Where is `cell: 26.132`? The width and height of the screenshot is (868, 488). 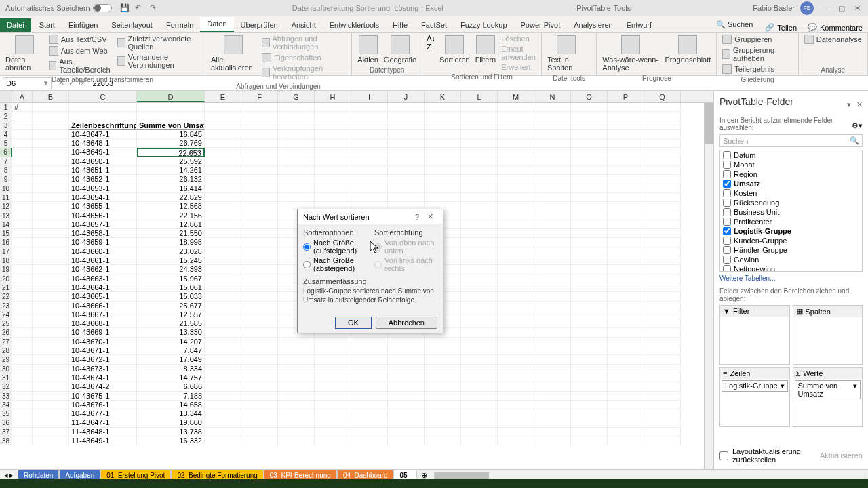
cell: 26.132 is located at coordinates (171, 179).